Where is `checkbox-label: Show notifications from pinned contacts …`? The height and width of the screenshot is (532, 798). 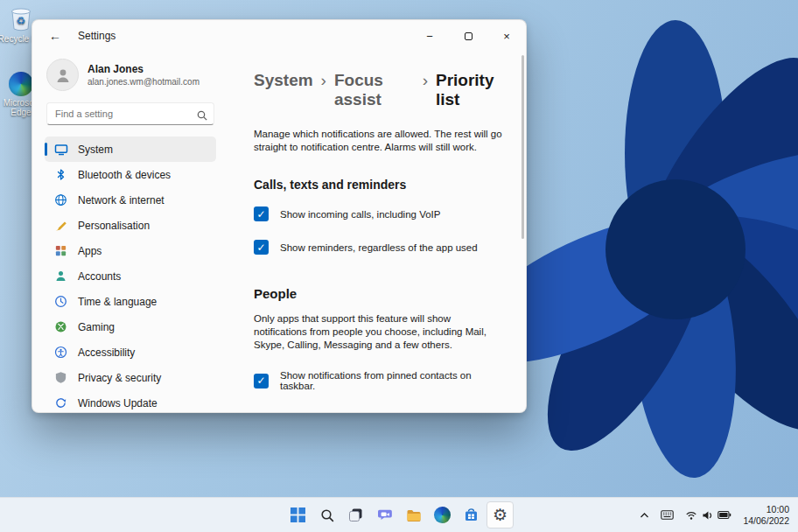 checkbox-label: Show notifications from pinned contacts … is located at coordinates (392, 381).